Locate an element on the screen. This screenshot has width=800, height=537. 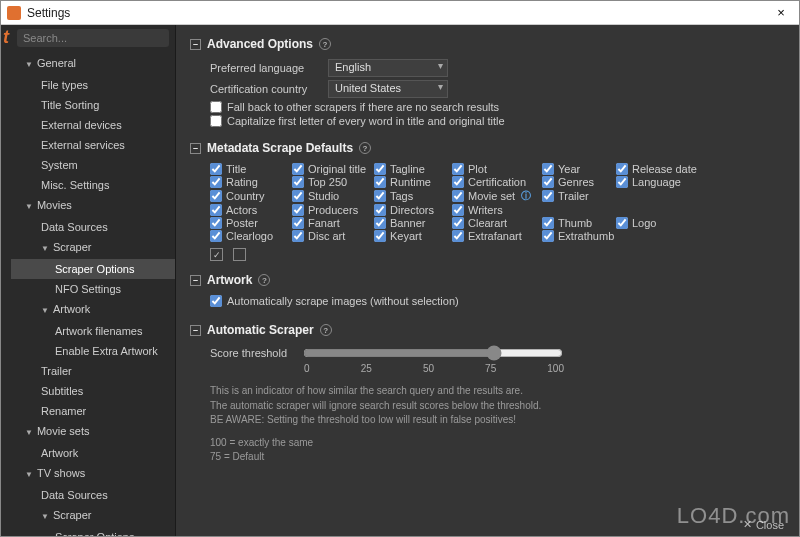
sidebar-item: Artwork filenames is located at coordinates (93, 331).